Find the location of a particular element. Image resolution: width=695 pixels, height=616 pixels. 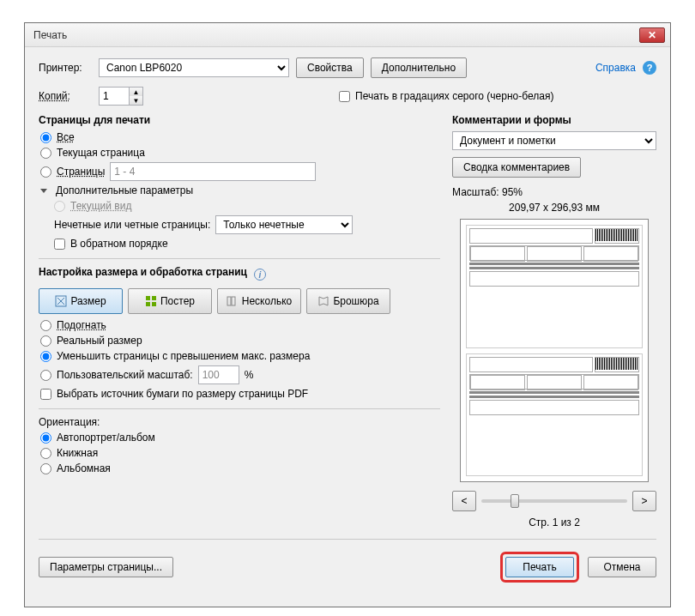

pages-current-radio is located at coordinates (46, 153).